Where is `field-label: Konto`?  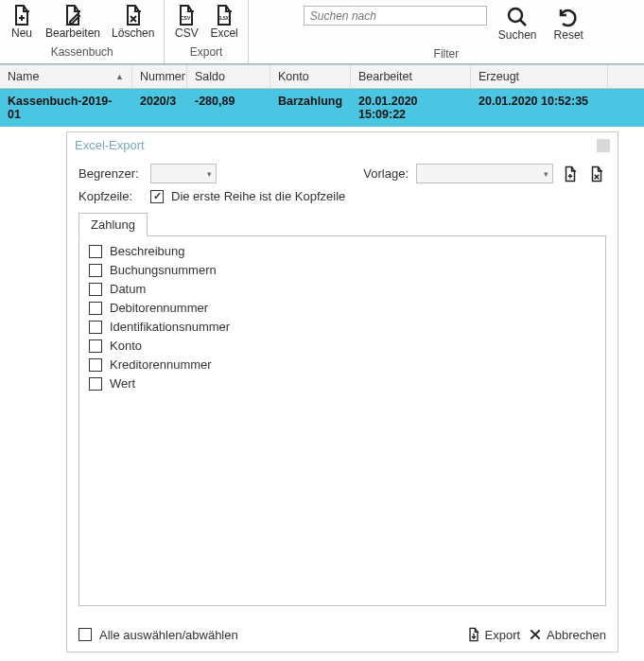 field-label: Konto is located at coordinates (126, 346).